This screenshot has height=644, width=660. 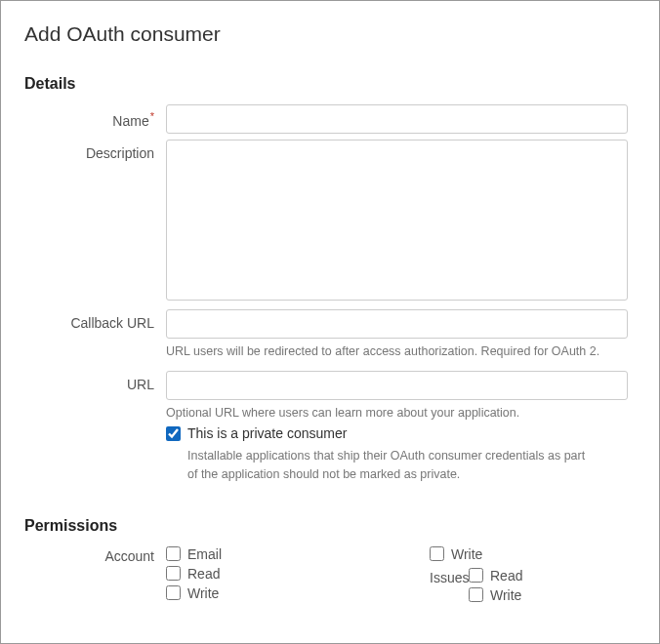 What do you see at coordinates (396, 414) in the screenshot?
I see `url-help: Optional URL where users can learn more …` at bounding box center [396, 414].